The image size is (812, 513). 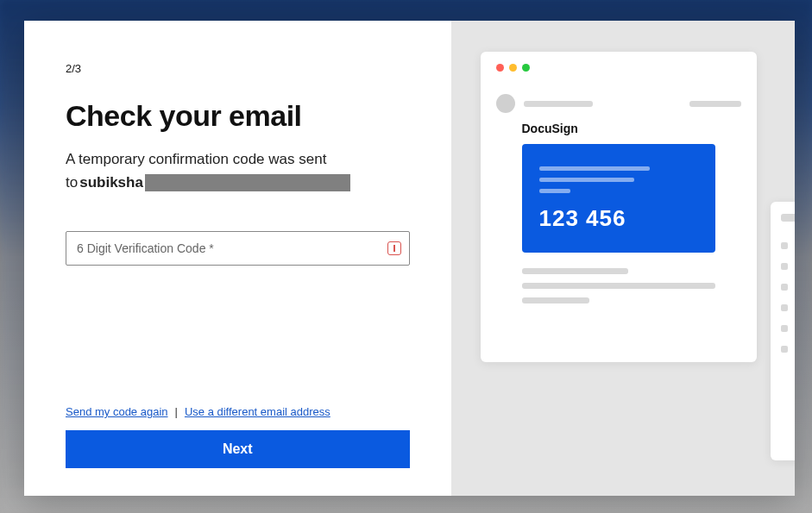 I want to click on email-redacted, so click(x=248, y=183).